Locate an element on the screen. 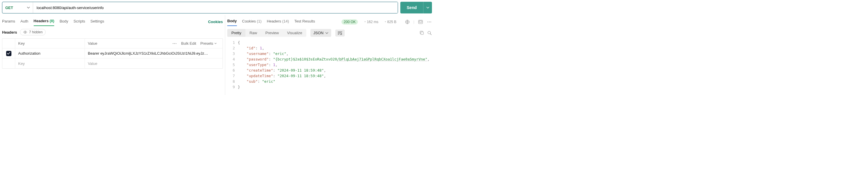 The image size is (868, 190). table-row-empty: Key Value is located at coordinates (113, 63).